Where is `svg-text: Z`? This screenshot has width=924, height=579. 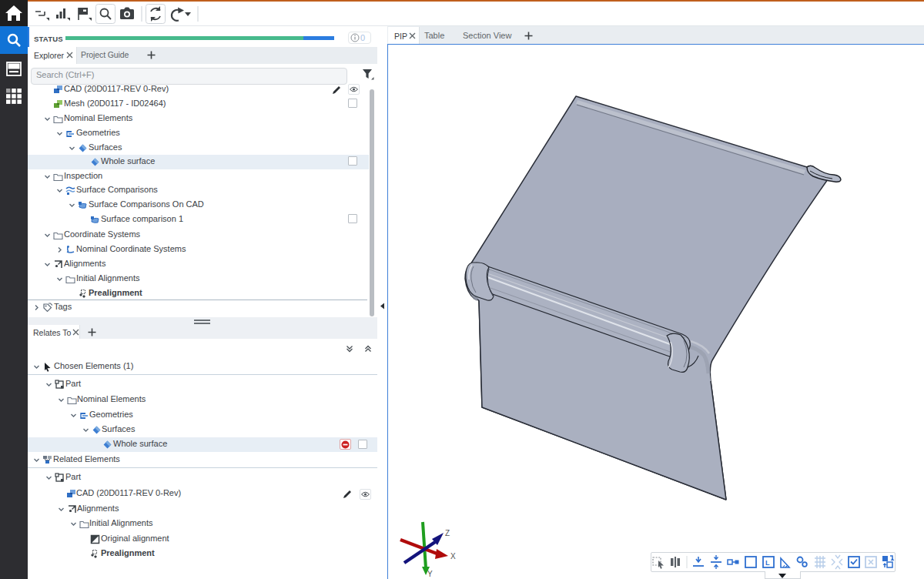
svg-text: Z is located at coordinates (447, 533).